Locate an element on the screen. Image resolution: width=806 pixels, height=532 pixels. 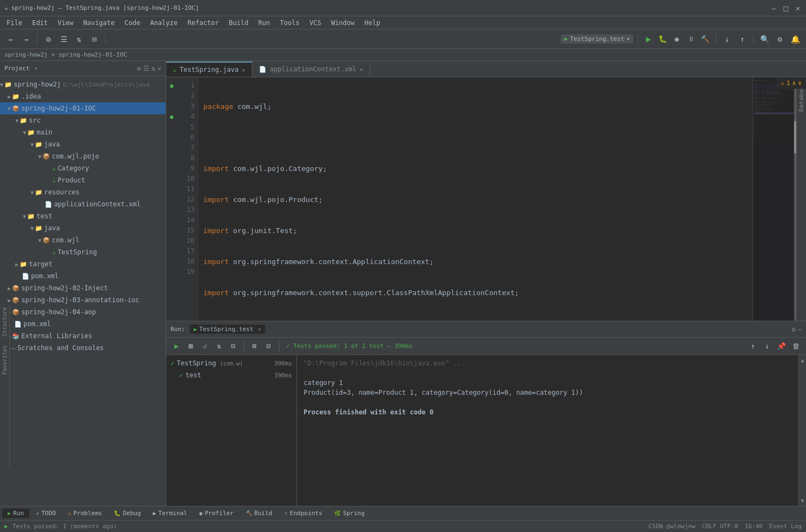
tree-item-Category: ☕ Category is located at coordinates (83, 168).